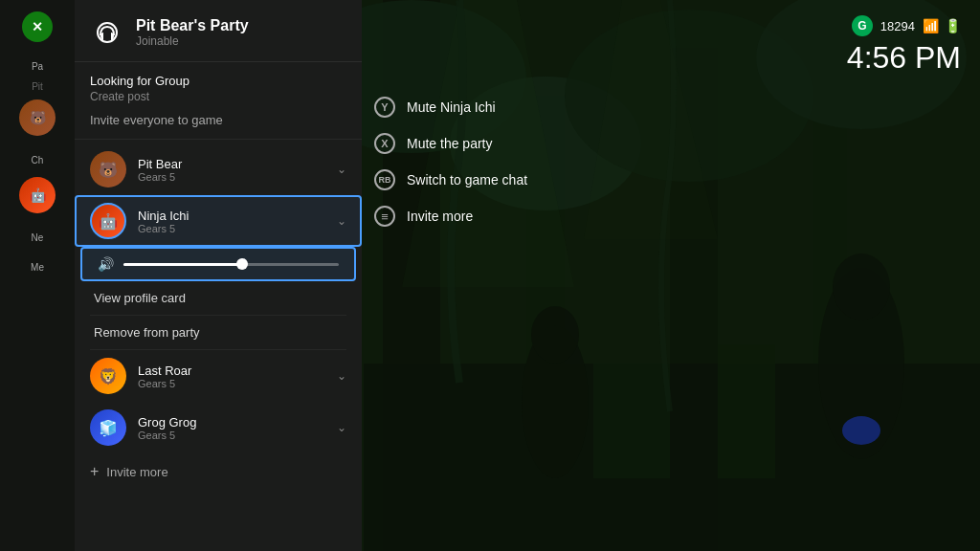  What do you see at coordinates (452, 107) in the screenshot?
I see `mute-ninja-ichi-label: Mute Ninja Ichi` at bounding box center [452, 107].